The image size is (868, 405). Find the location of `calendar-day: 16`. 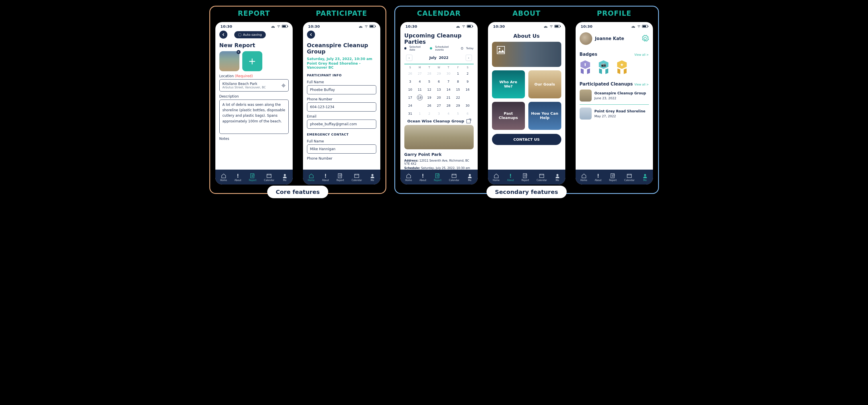

calendar-day: 16 is located at coordinates (467, 90).